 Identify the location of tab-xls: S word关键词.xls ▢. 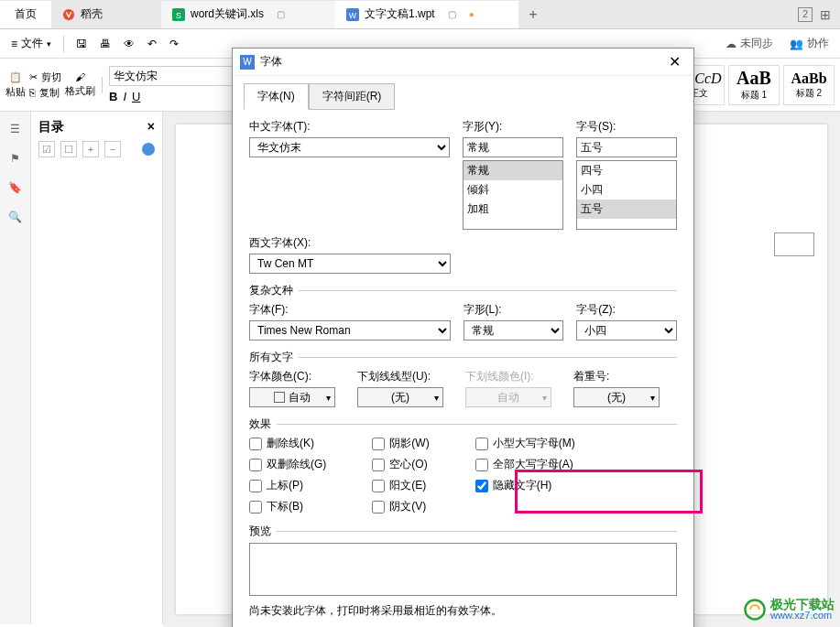
(248, 15).